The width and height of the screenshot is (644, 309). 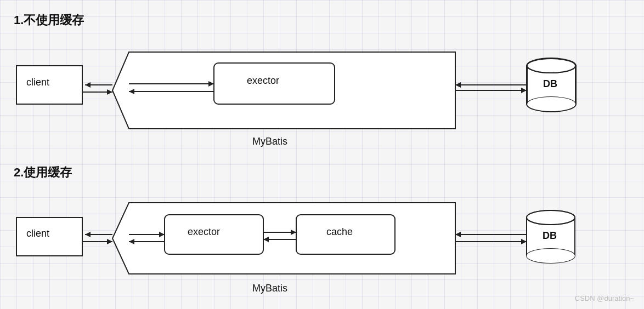 What do you see at coordinates (204, 232) in the screenshot?
I see `exector-label-2: exector` at bounding box center [204, 232].